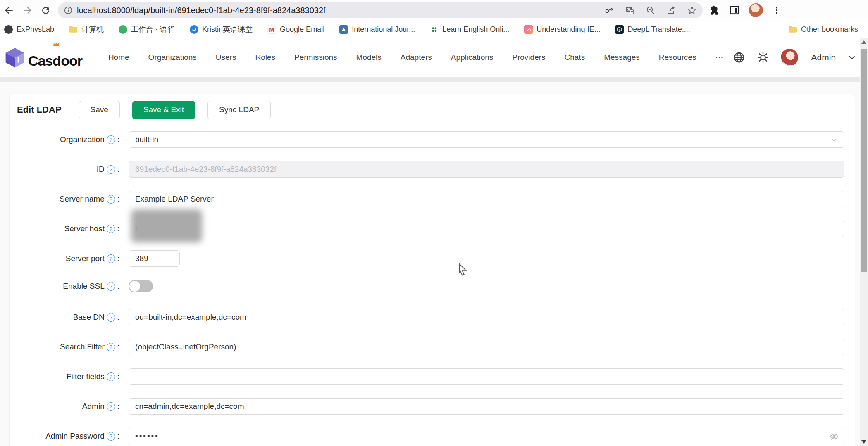 This screenshot has width=868, height=446. What do you see at coordinates (265, 57) in the screenshot?
I see `nav-item-roles: Roles` at bounding box center [265, 57].